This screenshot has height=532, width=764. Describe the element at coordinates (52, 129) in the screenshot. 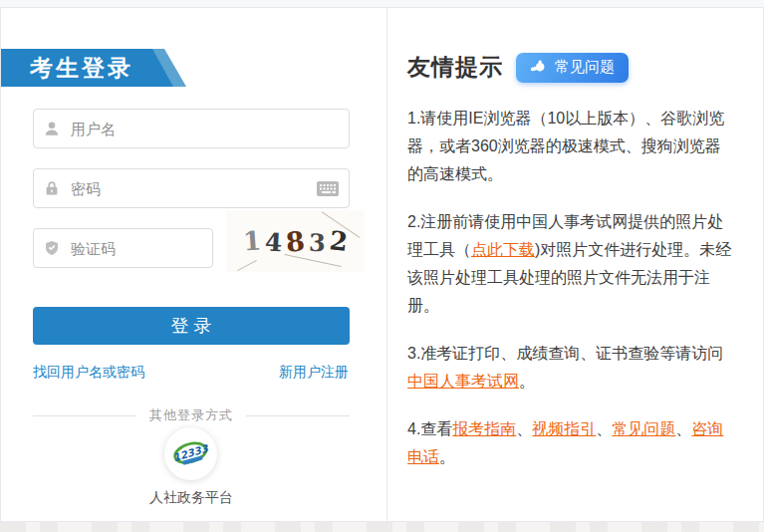

I see `user-icon` at that location.